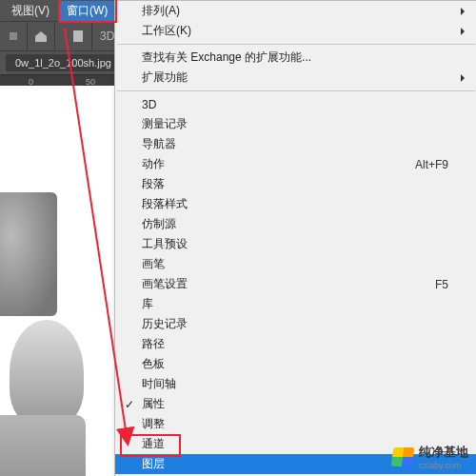 This screenshot has height=476, width=476. I want to click on menu-workspace: 工作区(K), so click(295, 30).